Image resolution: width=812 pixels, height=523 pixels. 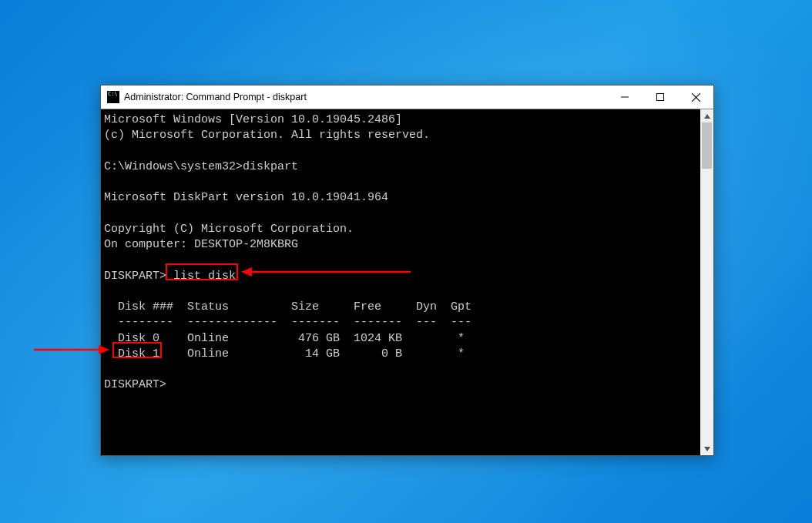 What do you see at coordinates (284, 339) in the screenshot?
I see `console-line: Disk 0 Online 476 GB 1024 KB *` at bounding box center [284, 339].